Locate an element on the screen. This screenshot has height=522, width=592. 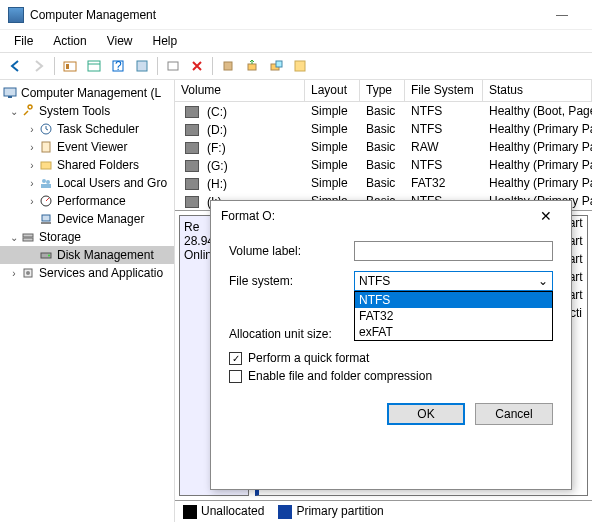
dialog-titlebar: Format O: ✕ is located at coordinates (391, 216).